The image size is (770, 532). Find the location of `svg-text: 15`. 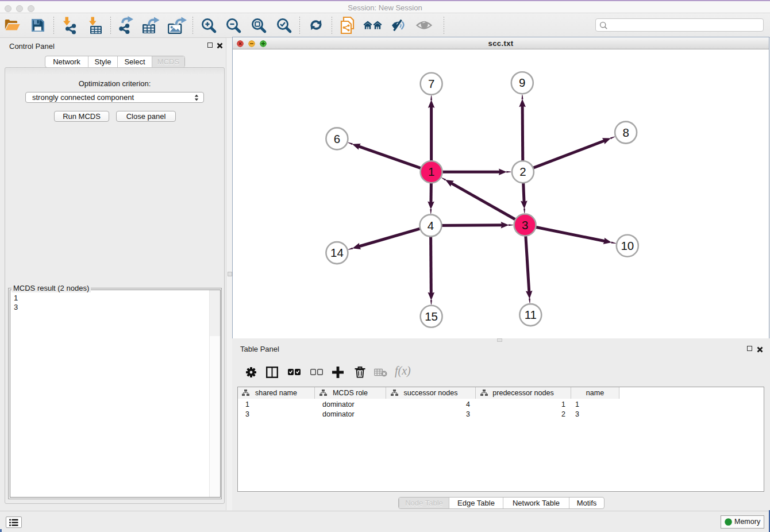

svg-text: 15 is located at coordinates (431, 316).